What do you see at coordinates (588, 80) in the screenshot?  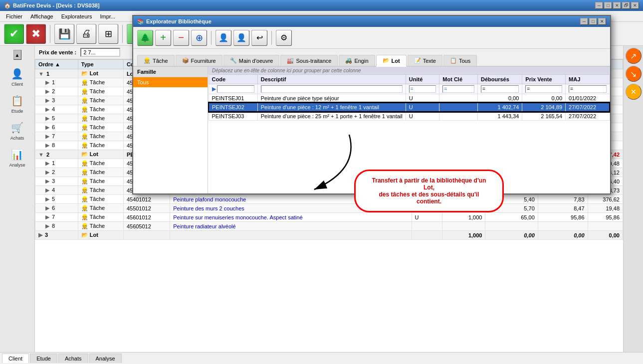 I see `lib-col-maj: MAJ` at bounding box center [588, 80].